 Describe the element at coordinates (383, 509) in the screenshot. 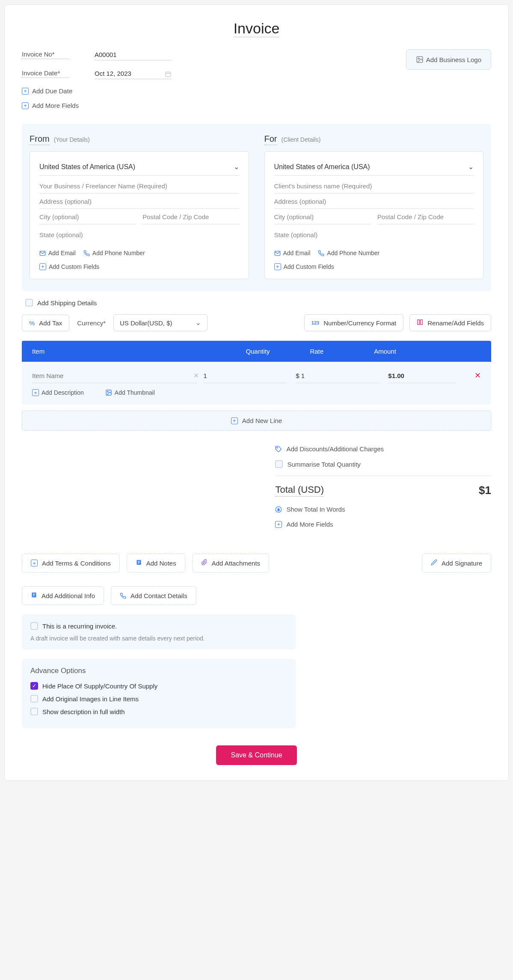

I see `total-words-link: $ Show Total In Words` at that location.